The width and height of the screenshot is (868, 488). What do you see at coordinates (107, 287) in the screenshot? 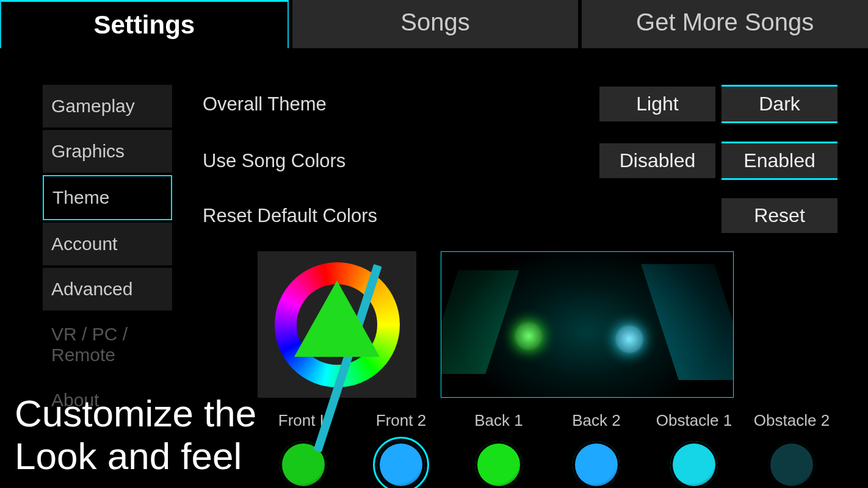
I see `settings-sidebar: Gameplay Graphics Theme Account Advanced…` at bounding box center [107, 287].